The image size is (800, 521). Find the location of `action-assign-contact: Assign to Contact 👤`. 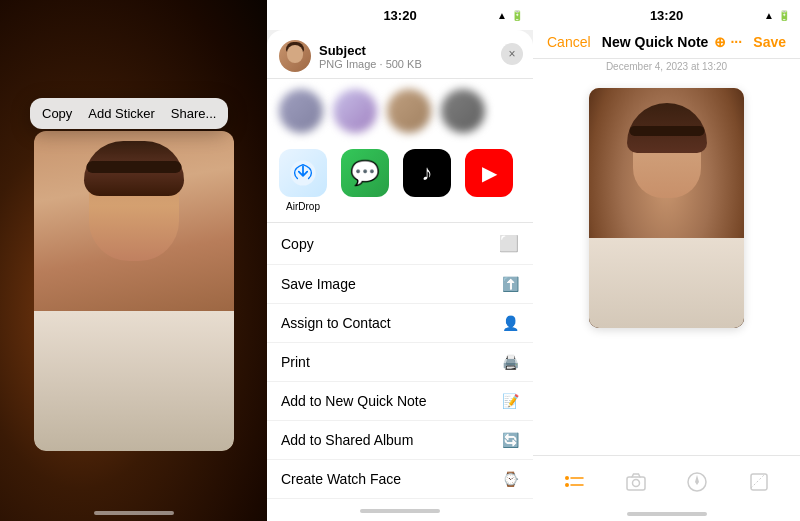

action-assign-contact: Assign to Contact 👤 is located at coordinates (400, 324).